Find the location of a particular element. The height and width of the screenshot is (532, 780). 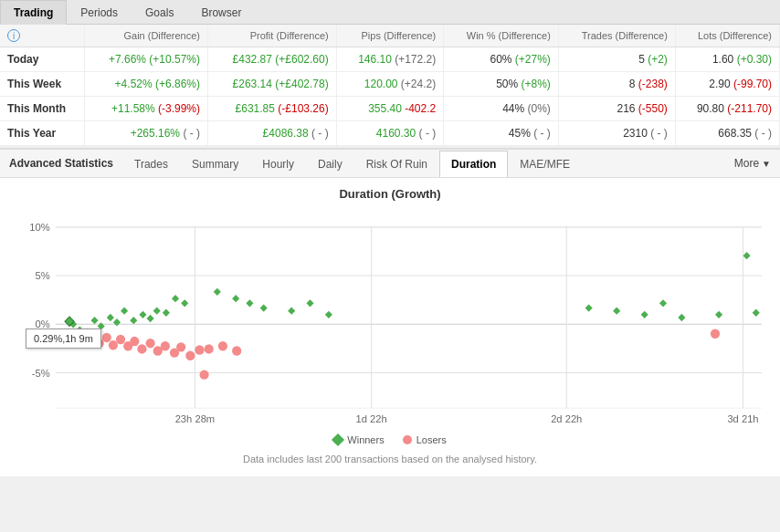

cell-pips-month: 355.40 -402.2 is located at coordinates (390, 110).